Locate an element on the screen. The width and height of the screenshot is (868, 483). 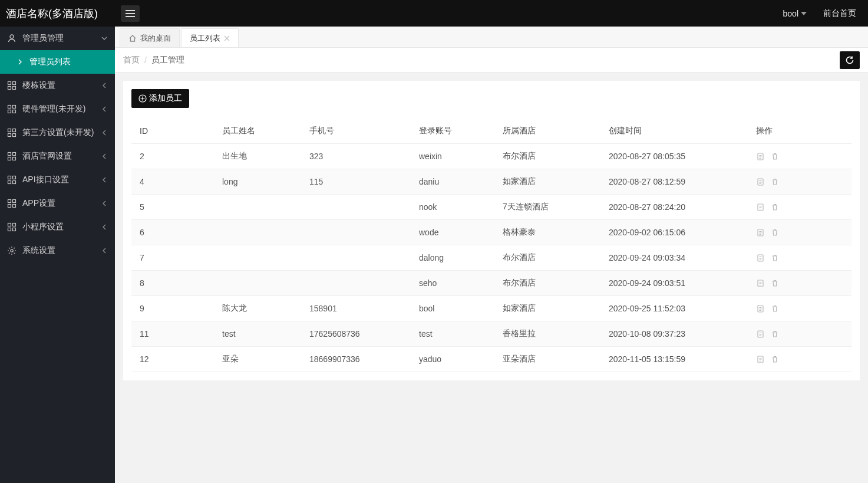
sidebar-toggle-button is located at coordinates (130, 14).